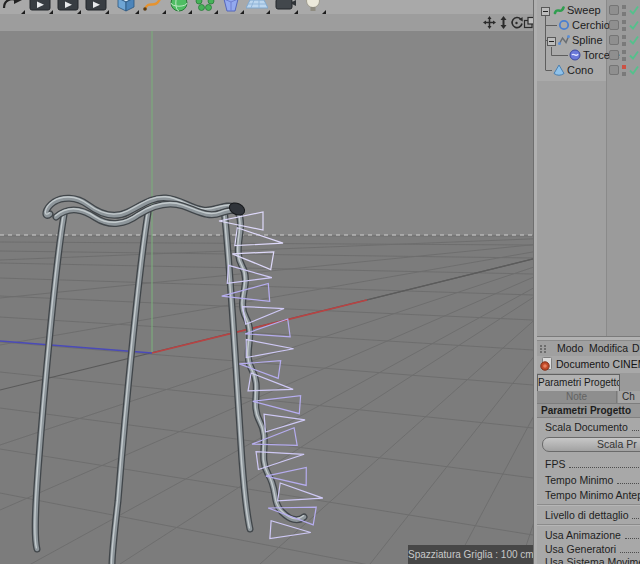 The width and height of the screenshot is (640, 564). I want to click on object-row-torcere: Torcere, so click(588, 56).